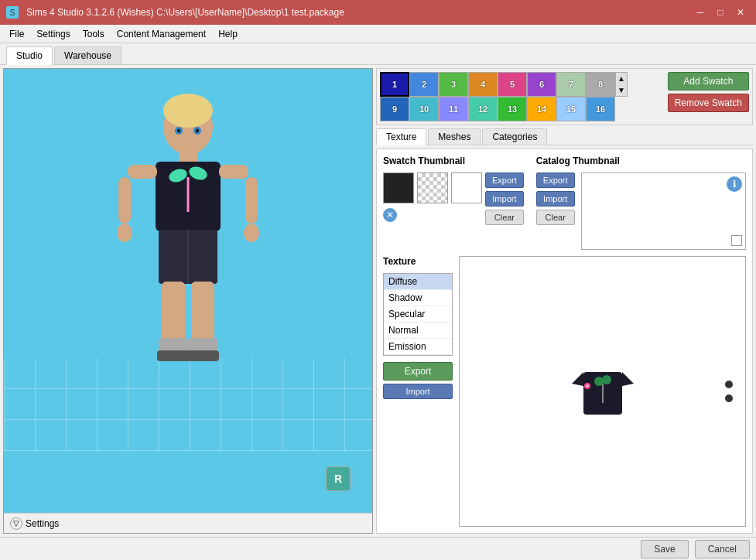 Image resolution: width=756 pixels, height=560 pixels. What do you see at coordinates (453, 84) in the screenshot?
I see `swatch-3: 3` at bounding box center [453, 84].